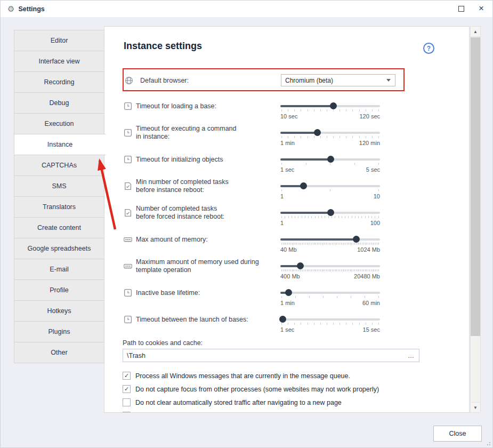  Describe the element at coordinates (246, 9) in the screenshot. I see `titlebar: ⚙ Settings ×` at that location.